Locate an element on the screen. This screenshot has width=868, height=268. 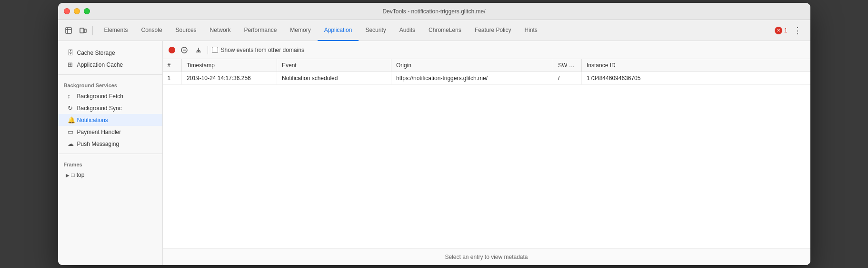
sidebar-item-payment-handler-label: Payment Handler is located at coordinates (99, 132).